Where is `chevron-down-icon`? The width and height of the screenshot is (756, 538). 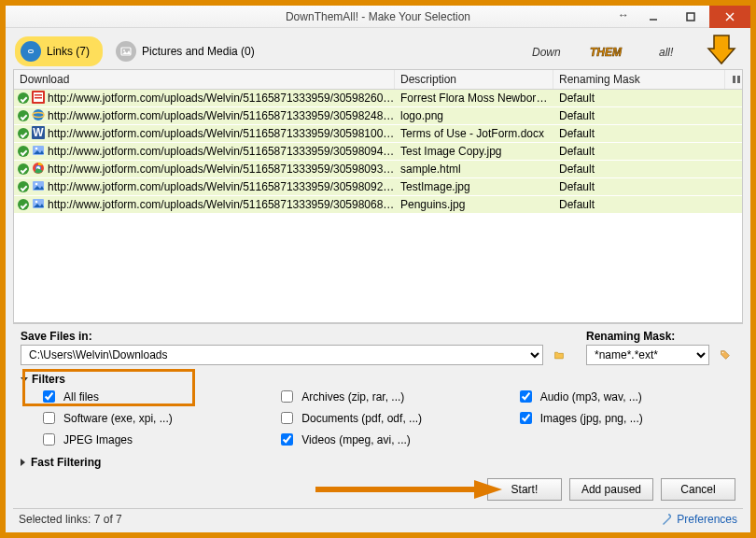
chevron-down-icon is located at coordinates (24, 379).